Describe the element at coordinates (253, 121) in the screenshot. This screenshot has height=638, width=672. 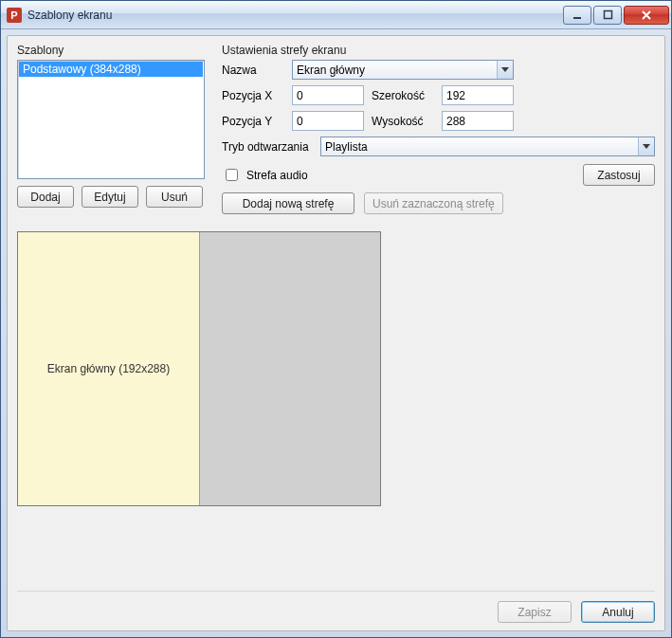
I see `posy-label: Pozycja Y` at that location.